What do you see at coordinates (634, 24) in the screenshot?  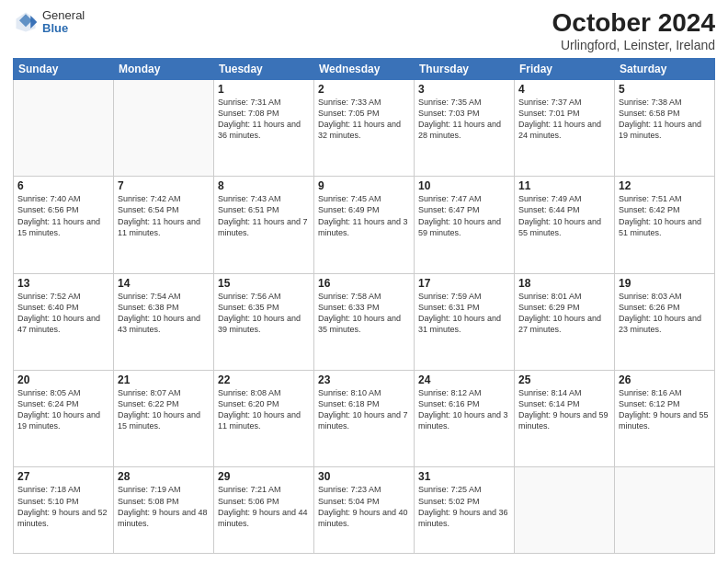 I see `main-title: October 2024` at bounding box center [634, 24].